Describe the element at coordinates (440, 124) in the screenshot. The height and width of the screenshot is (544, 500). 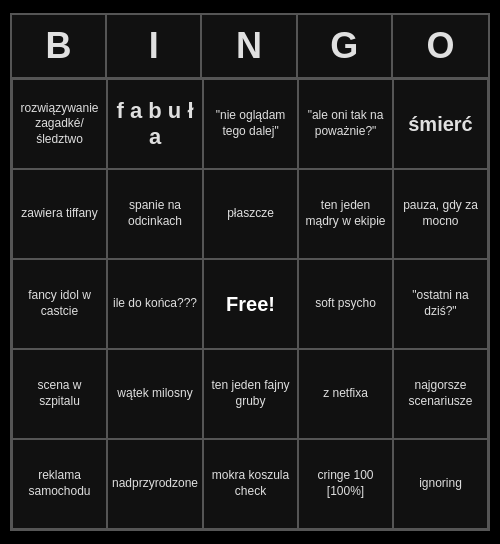
I see `cell-0-4: śmierć` at that location.